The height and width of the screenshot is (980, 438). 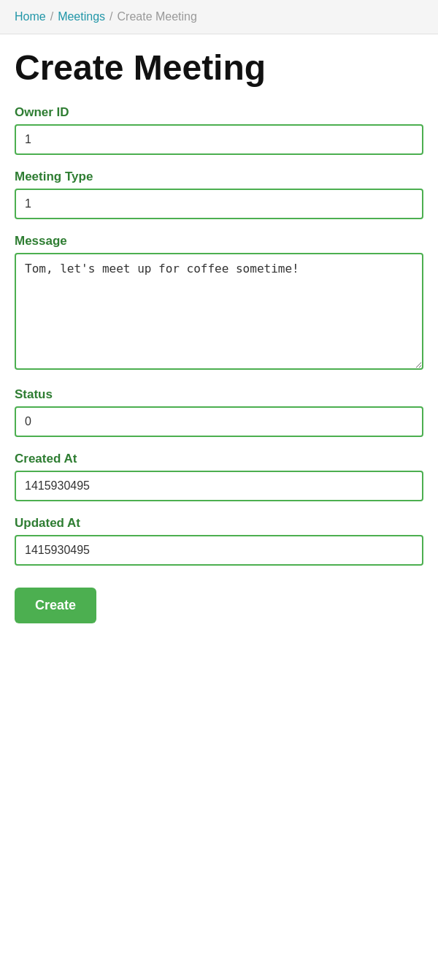 What do you see at coordinates (219, 69) in the screenshot?
I see `page-title: Create Meeting` at bounding box center [219, 69].